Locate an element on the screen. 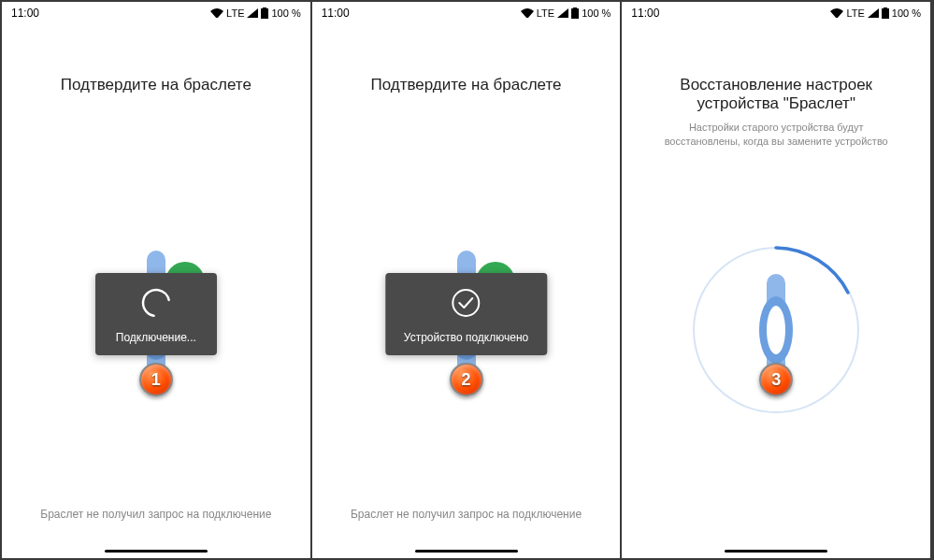 This screenshot has height=560, width=934. spinner-icon is located at coordinates (156, 305).